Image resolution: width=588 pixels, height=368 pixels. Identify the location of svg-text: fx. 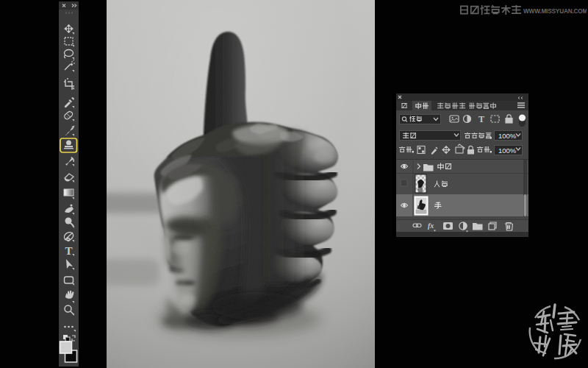
(431, 225).